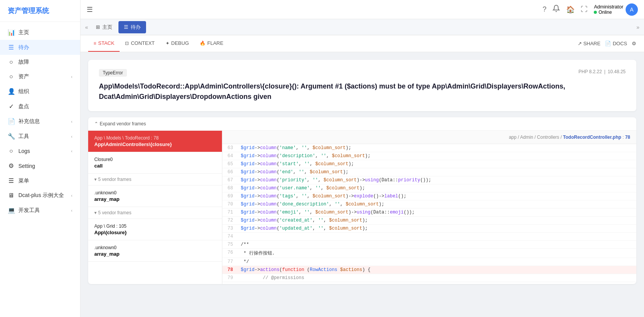 Image resolution: width=644 pixels, height=317 pixels. I want to click on tab-home-label: 主页, so click(107, 27).